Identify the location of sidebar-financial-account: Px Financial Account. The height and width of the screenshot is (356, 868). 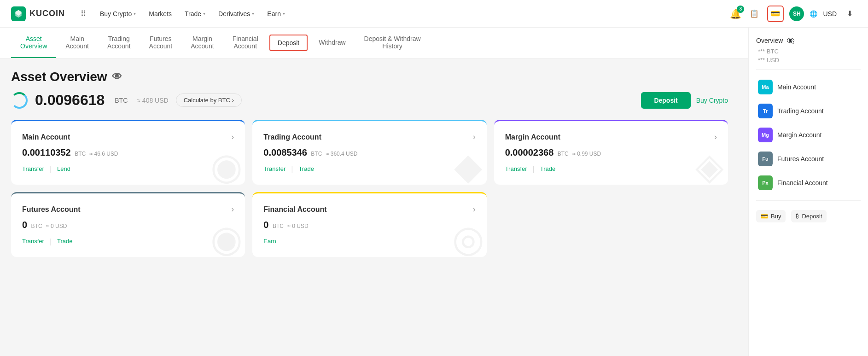
(809, 183).